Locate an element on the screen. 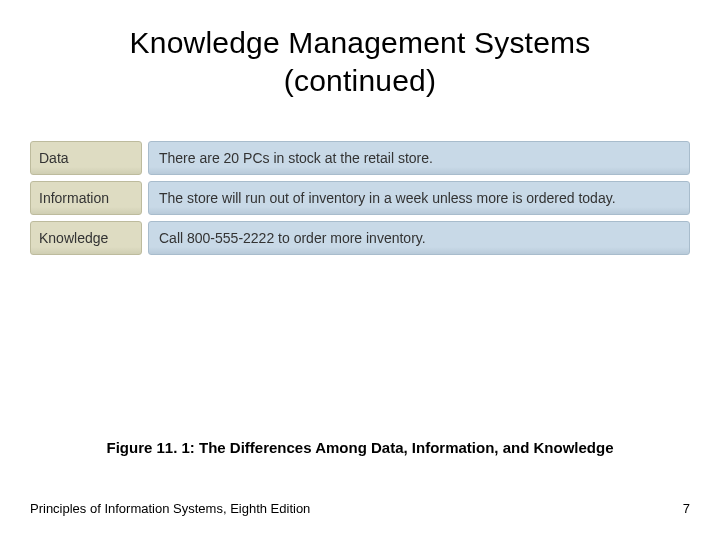 The image size is (720, 540). page-number: 7 is located at coordinates (686, 508).